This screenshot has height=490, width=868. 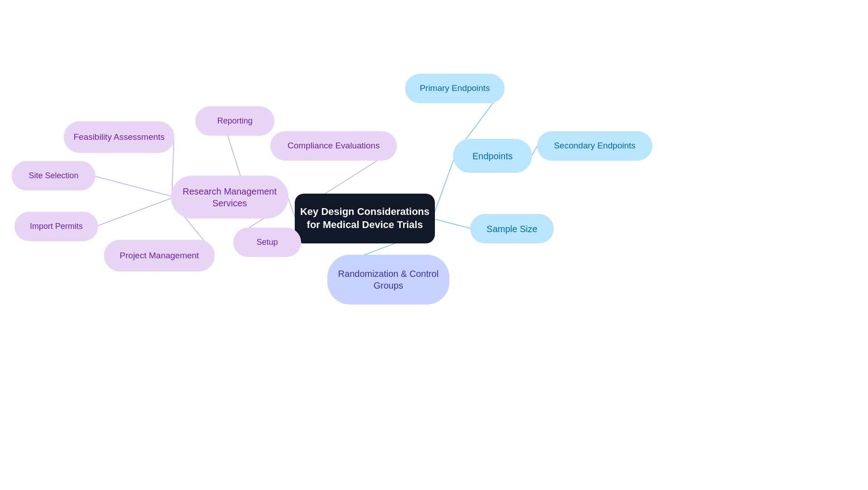 I want to click on randomization-label: Randomization & Control Groups, so click(x=388, y=280).